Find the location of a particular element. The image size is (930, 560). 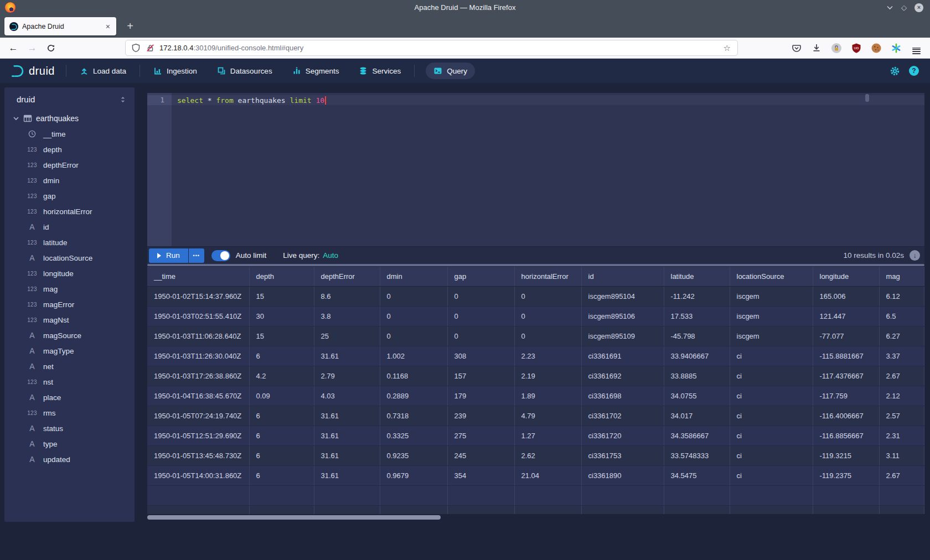

cell-dmin: 0.7318 is located at coordinates (414, 416).